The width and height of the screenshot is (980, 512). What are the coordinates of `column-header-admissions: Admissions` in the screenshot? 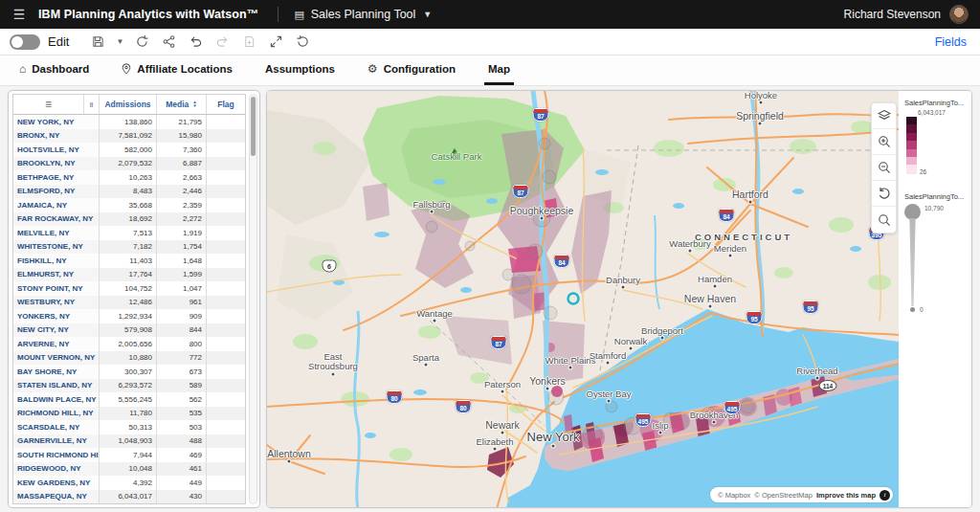 It's located at (128, 104).